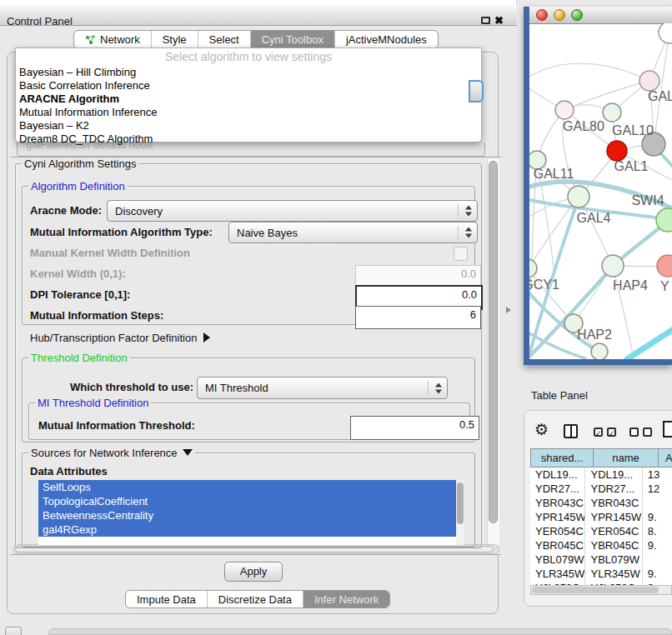 Image resolution: width=672 pixels, height=635 pixels. Describe the element at coordinates (647, 200) in the screenshot. I see `node-label: SWI4` at that location.